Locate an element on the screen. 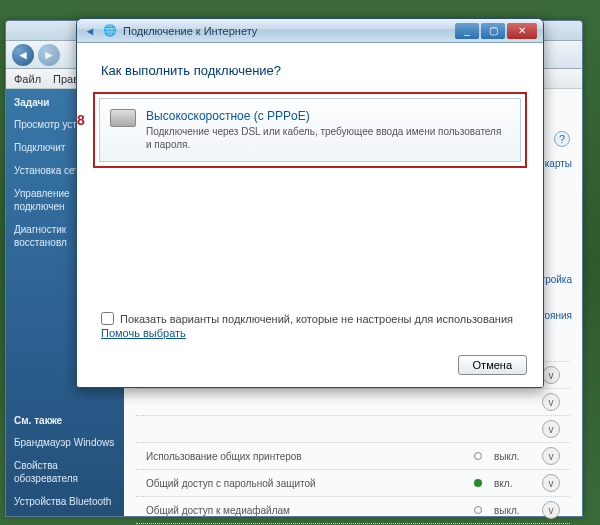 This screenshot has height=525, width=600. maximize-button: ▢ is located at coordinates (493, 31).